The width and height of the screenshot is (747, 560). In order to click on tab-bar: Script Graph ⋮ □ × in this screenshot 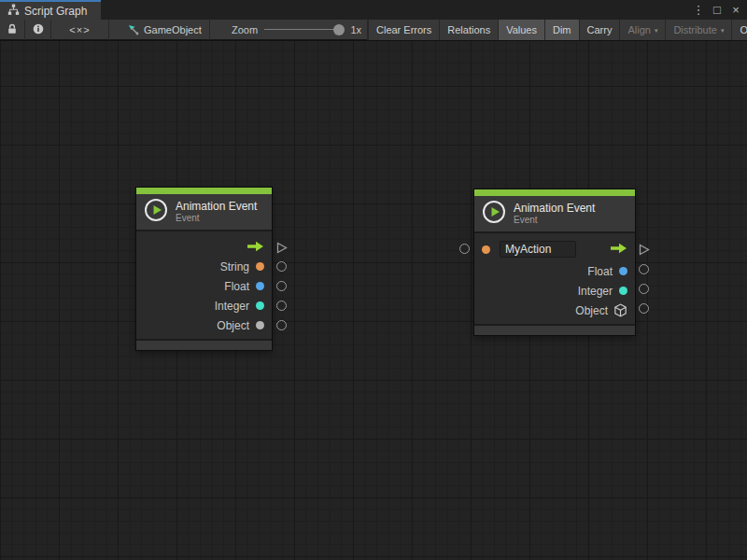, I will do `click(374, 9)`.